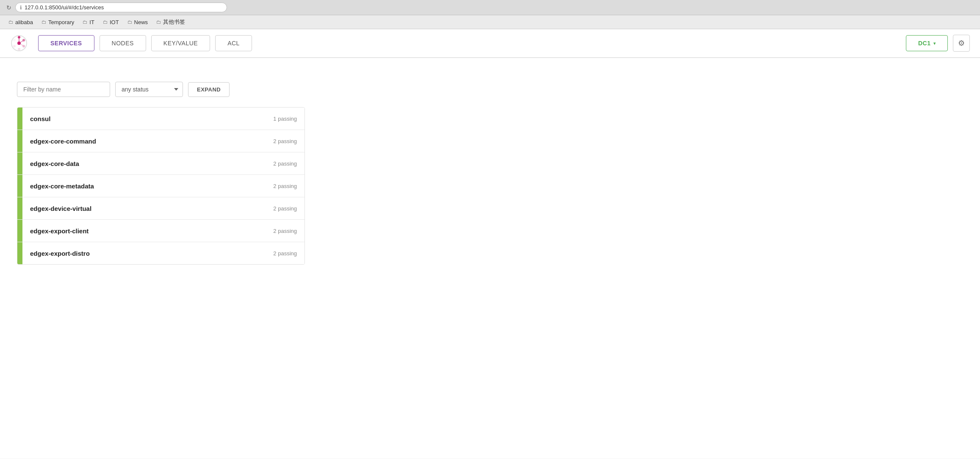 The height and width of the screenshot is (459, 980). I want to click on service-list-item: edgex-core-data2 passing, so click(161, 163).